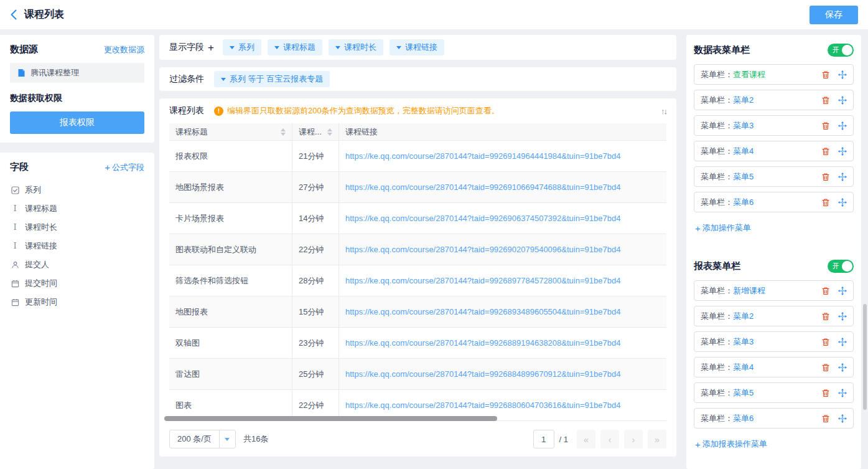 The height and width of the screenshot is (469, 868). I want to click on last-page-button: », so click(657, 439).